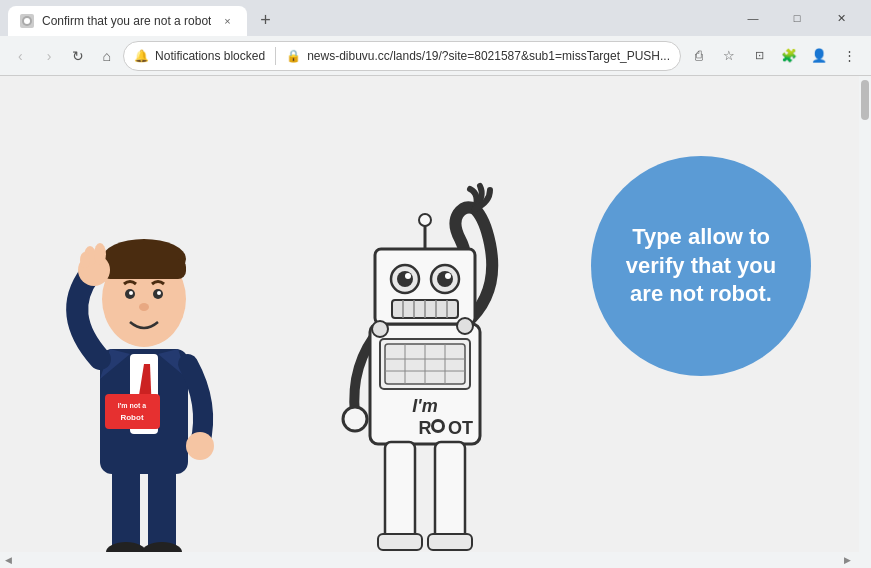 The width and height of the screenshot is (871, 568). What do you see at coordinates (488, 56) in the screenshot?
I see `url-text: news-dibuvu.cc/lands/19/?site=8021587&su…` at bounding box center [488, 56].